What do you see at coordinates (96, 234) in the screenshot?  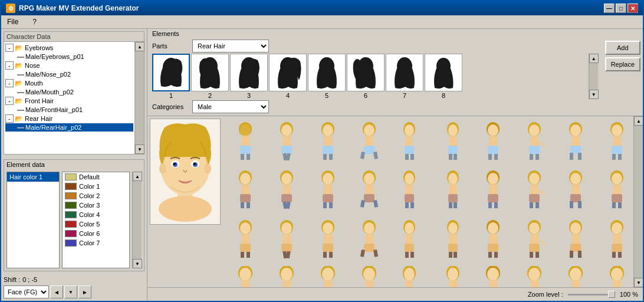 I see `swatch-color6: Color 6` at bounding box center [96, 234].